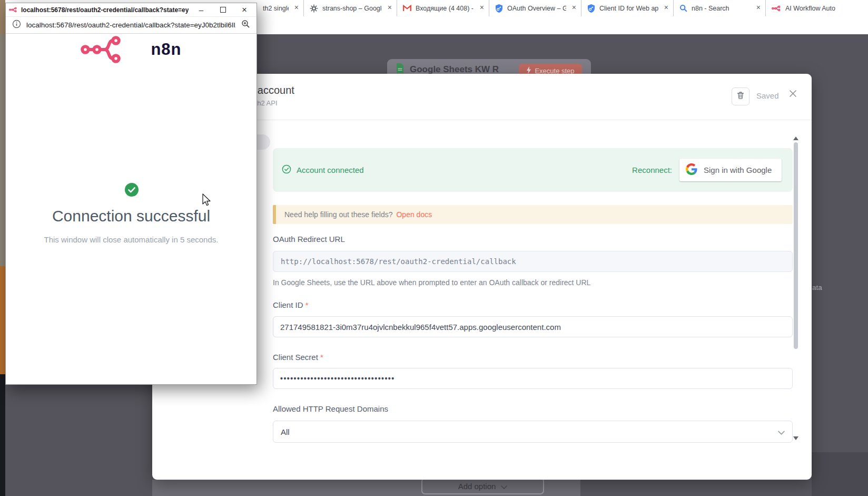 The image size is (868, 496). I want to click on scrollbar-down-arrow, so click(796, 439).